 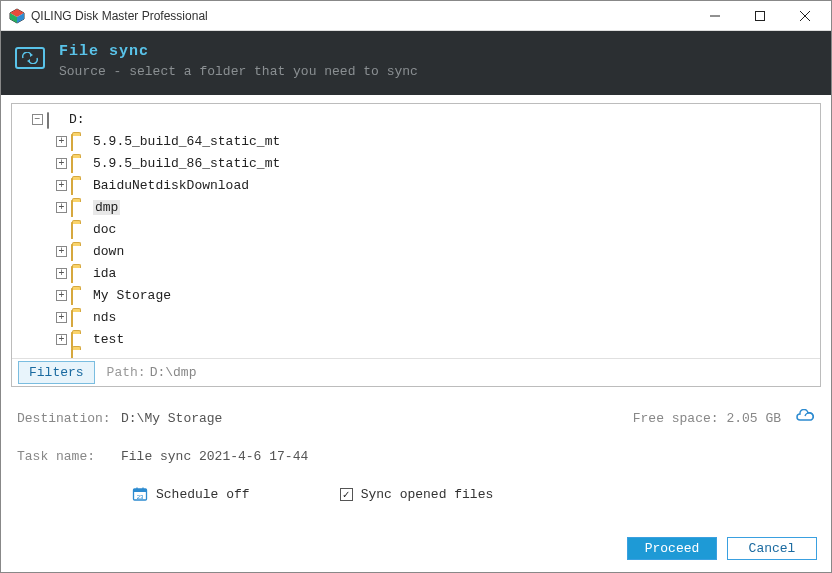 What do you see at coordinates (417, 494) in the screenshot?
I see `sync-opened-files-checkbox: ✓ Sync opened files` at bounding box center [417, 494].